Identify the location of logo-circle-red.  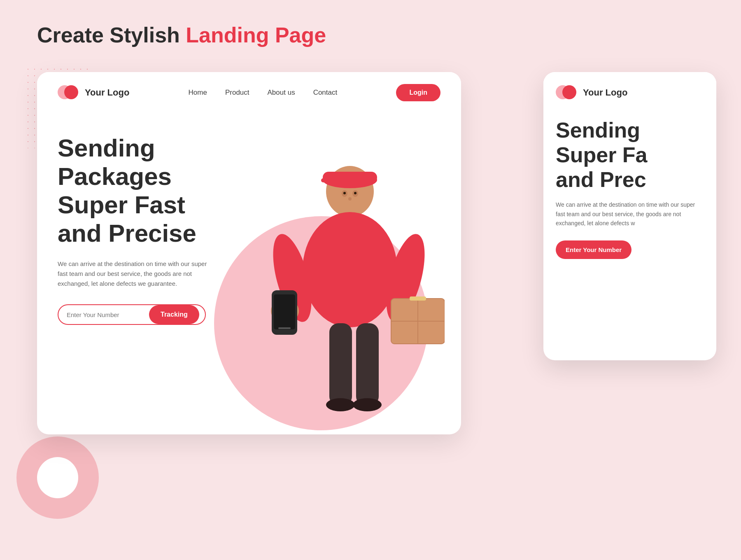
(71, 92).